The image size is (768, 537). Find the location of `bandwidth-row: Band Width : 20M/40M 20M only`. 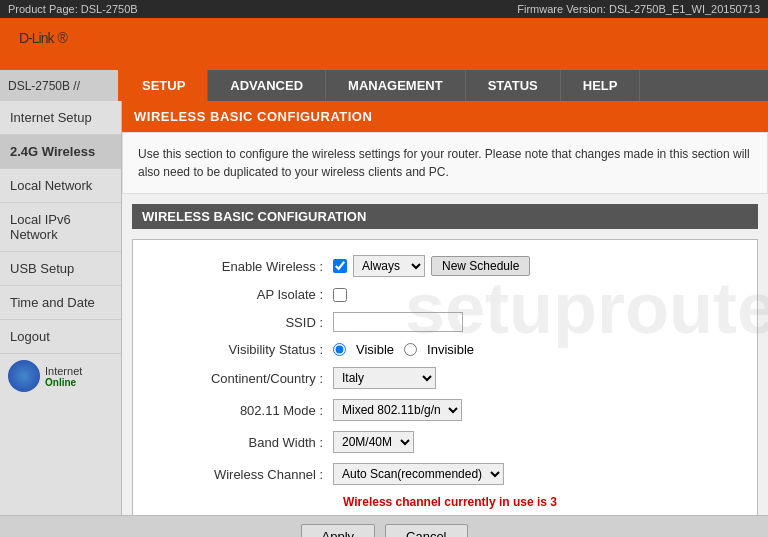

bandwidth-row: Band Width : 20M/40M 20M only is located at coordinates (445, 442).